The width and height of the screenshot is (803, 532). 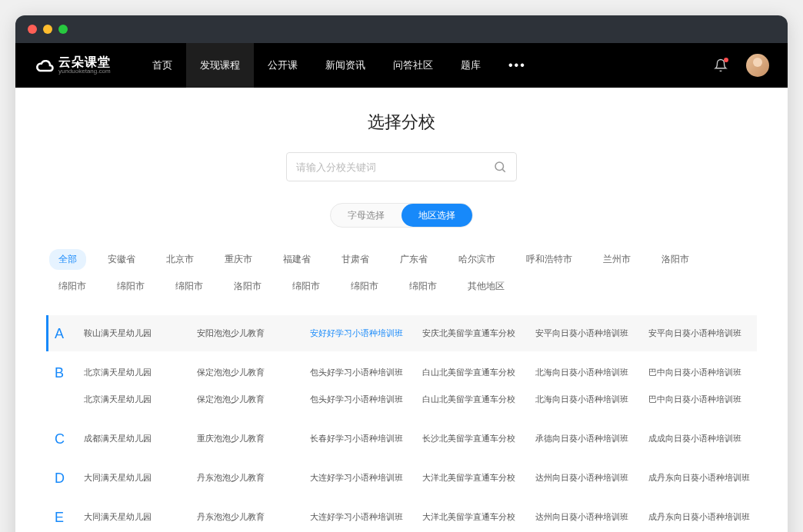 I want to click on search-box, so click(x=402, y=167).